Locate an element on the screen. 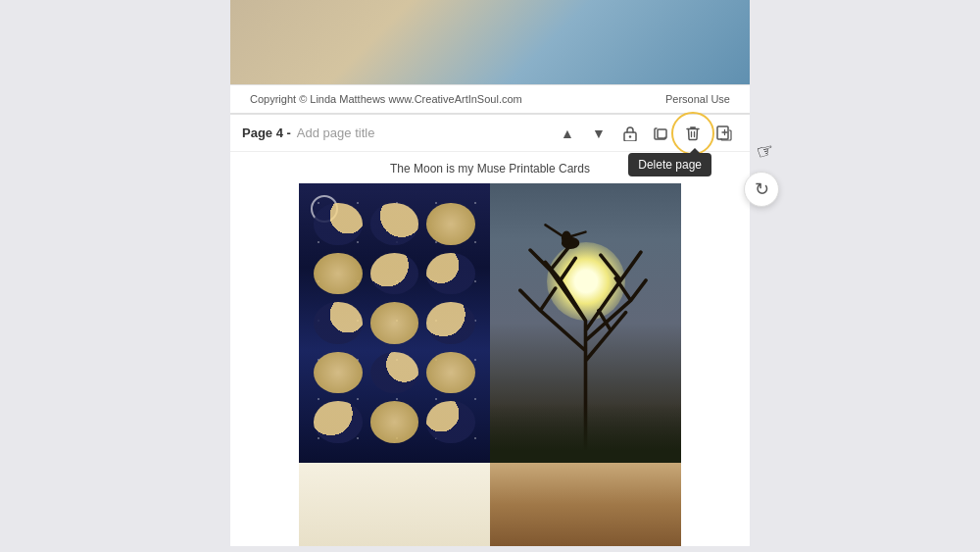 The image size is (980, 552). copyright-text: Copyright © Linda Matthews www.CreativeA… is located at coordinates (386, 99).